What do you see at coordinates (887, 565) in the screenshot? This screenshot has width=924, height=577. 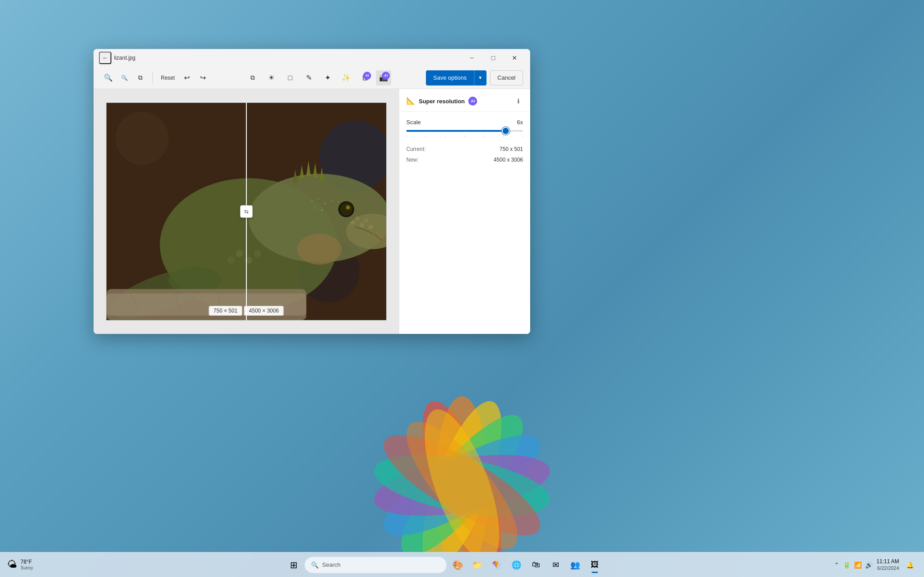 I see `system-clock: 11:11 AM 6/22/2024` at bounding box center [887, 565].